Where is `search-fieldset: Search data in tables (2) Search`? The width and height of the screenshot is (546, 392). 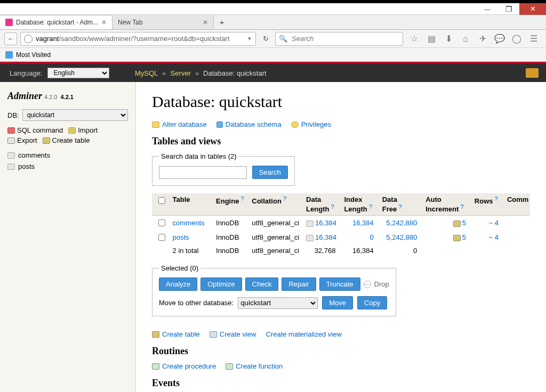
search-fieldset: Search data in tables (2) Search is located at coordinates (223, 169).